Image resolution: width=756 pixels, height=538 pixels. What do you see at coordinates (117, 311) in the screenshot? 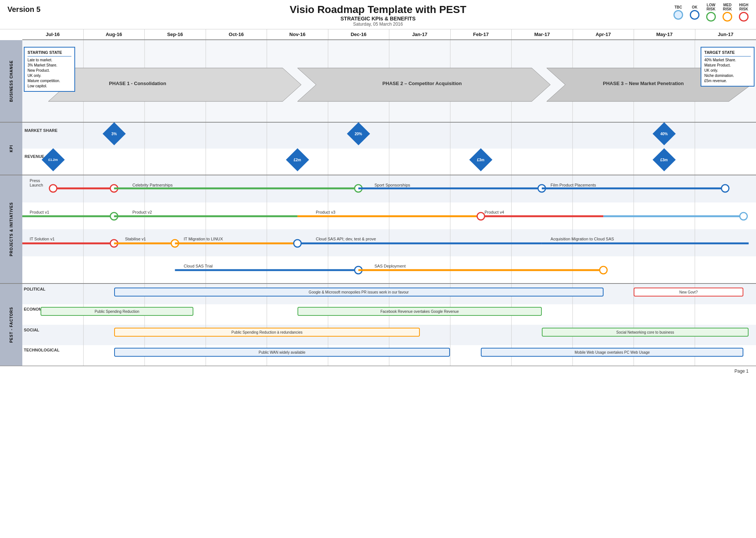
I see `pest-economical-spending: Public Spending Reduction` at bounding box center [117, 311].